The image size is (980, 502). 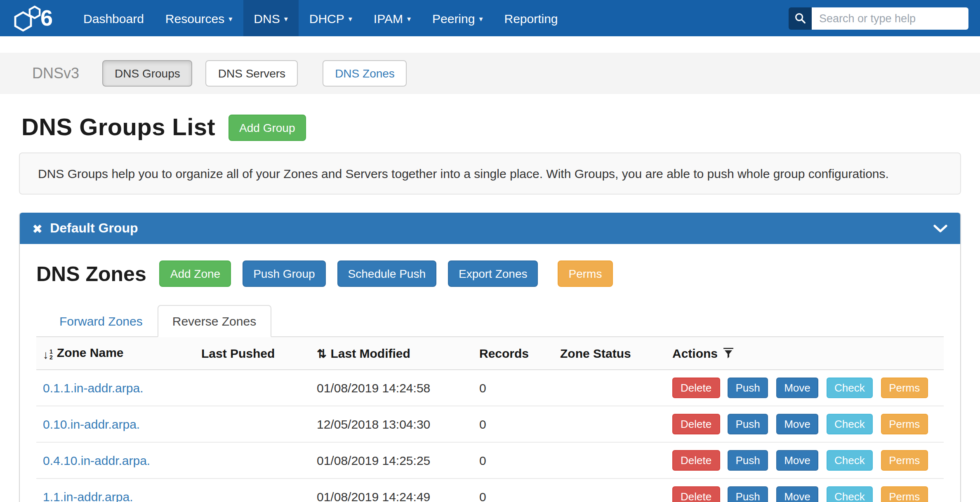 I want to click on column-label: Zone Name, so click(x=90, y=352).